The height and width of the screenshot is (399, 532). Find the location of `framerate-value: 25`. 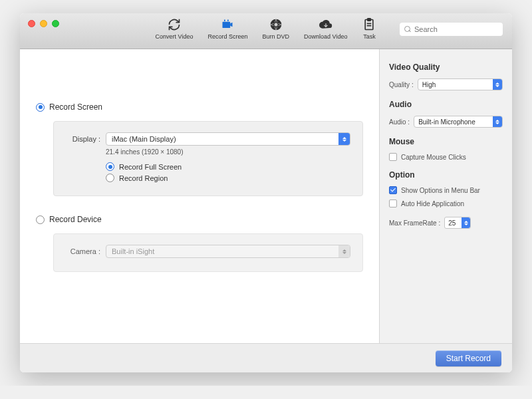

framerate-value: 25 is located at coordinates (452, 223).